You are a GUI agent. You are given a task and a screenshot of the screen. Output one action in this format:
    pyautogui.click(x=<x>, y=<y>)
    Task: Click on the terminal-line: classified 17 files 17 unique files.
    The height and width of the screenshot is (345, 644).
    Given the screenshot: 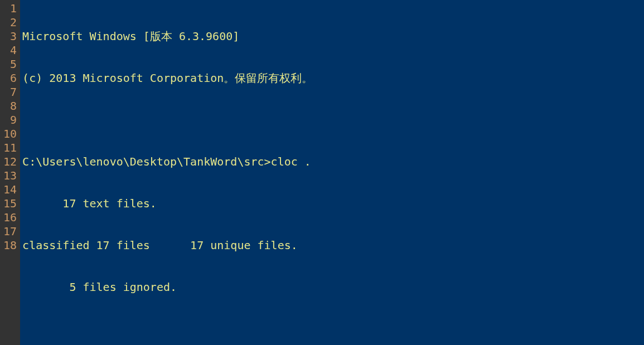 What is the action you would take?
    pyautogui.click(x=333, y=245)
    